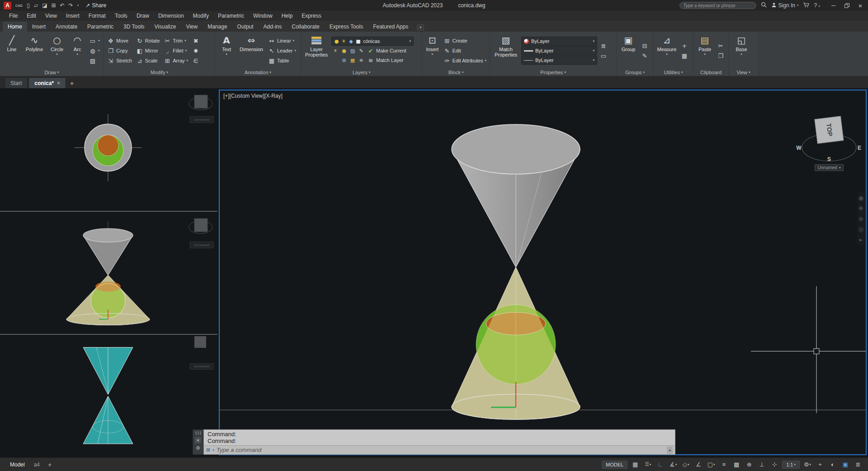  What do you see at coordinates (198, 440) in the screenshot?
I see `command-close-button: ×` at bounding box center [198, 440].